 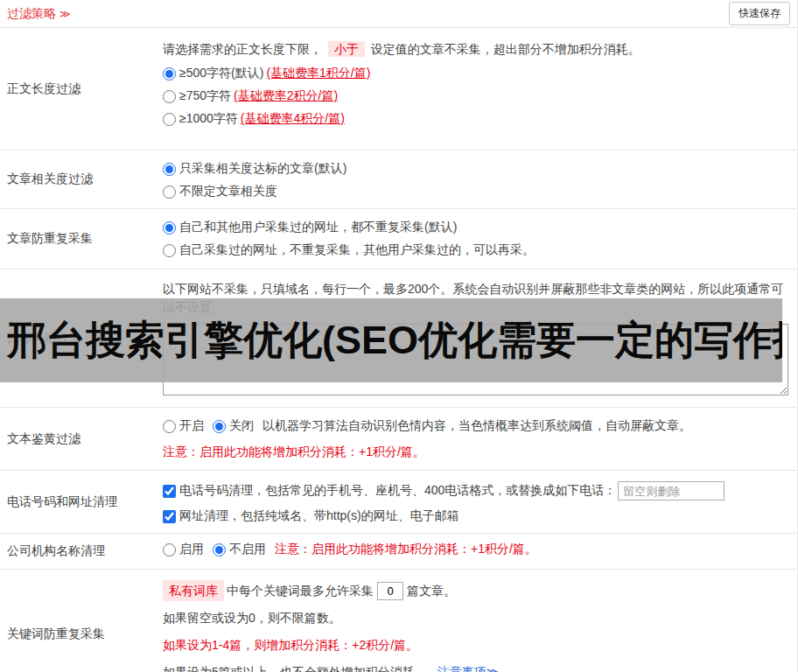 I want to click on length-filter-content: 请选择需求的正文长度下限， 小于 设定值的文章不采集，超出部分不增加积分消耗。 …, so click(x=476, y=89).